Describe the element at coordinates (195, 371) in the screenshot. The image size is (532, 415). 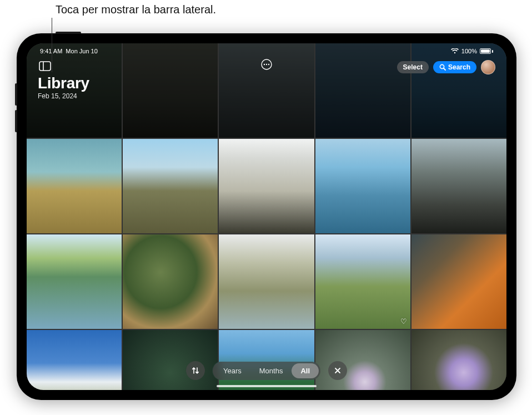
I see `sort-arrows-icon` at that location.